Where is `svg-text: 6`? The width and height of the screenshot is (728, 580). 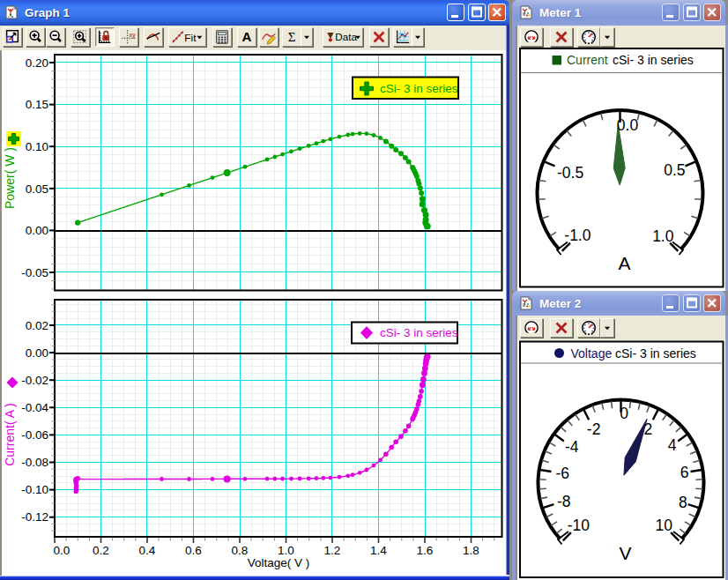
svg-text: 6 is located at coordinates (685, 472).